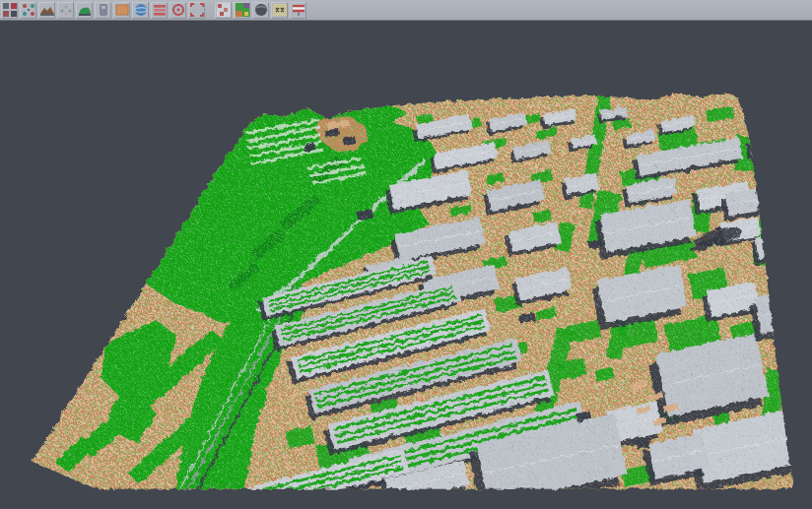  Describe the element at coordinates (299, 10) in the screenshot. I see `flag-tool-icon` at that location.